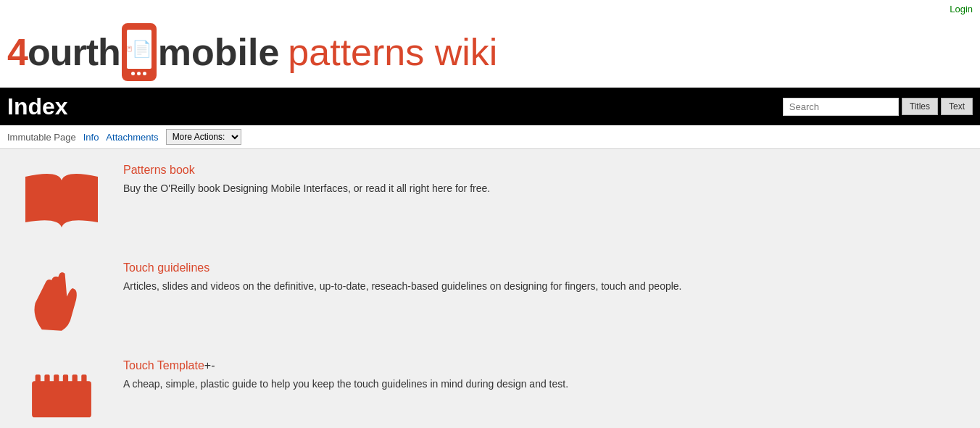  I want to click on book-icon, so click(62, 201).